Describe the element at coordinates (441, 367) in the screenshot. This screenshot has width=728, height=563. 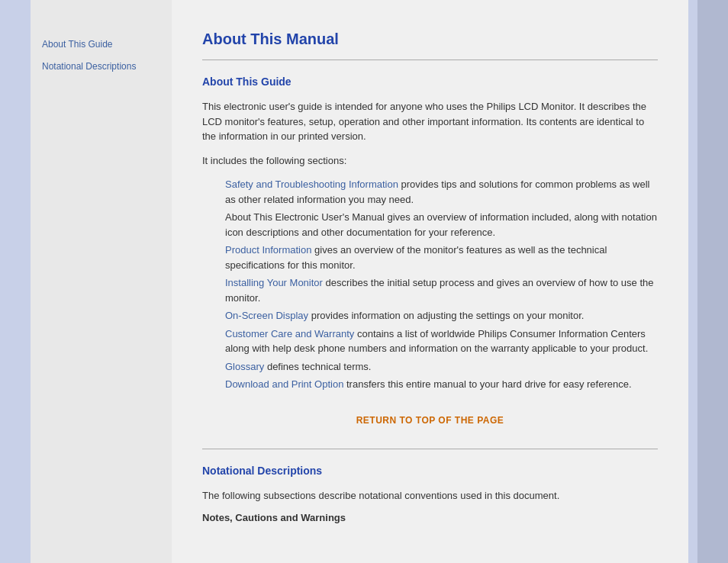
I see `link-item-glossary: Glossary defines technical terms.` at that location.